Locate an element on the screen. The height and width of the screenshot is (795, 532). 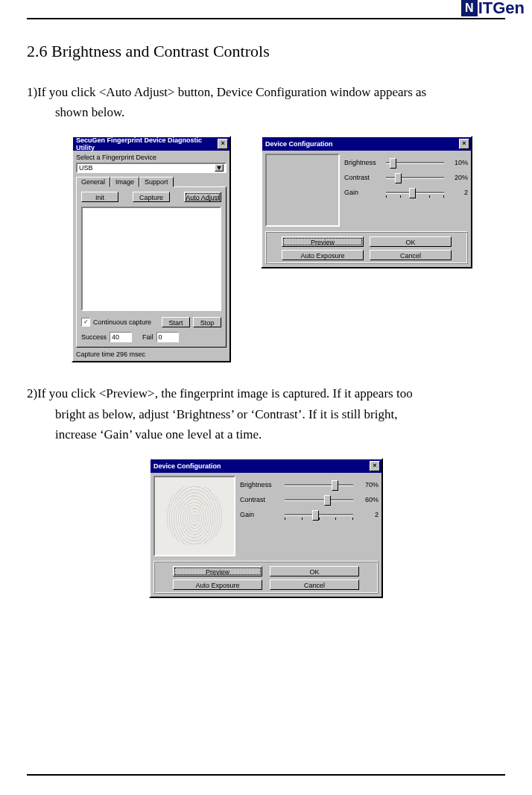
tab-image: Image is located at coordinates (125, 182).